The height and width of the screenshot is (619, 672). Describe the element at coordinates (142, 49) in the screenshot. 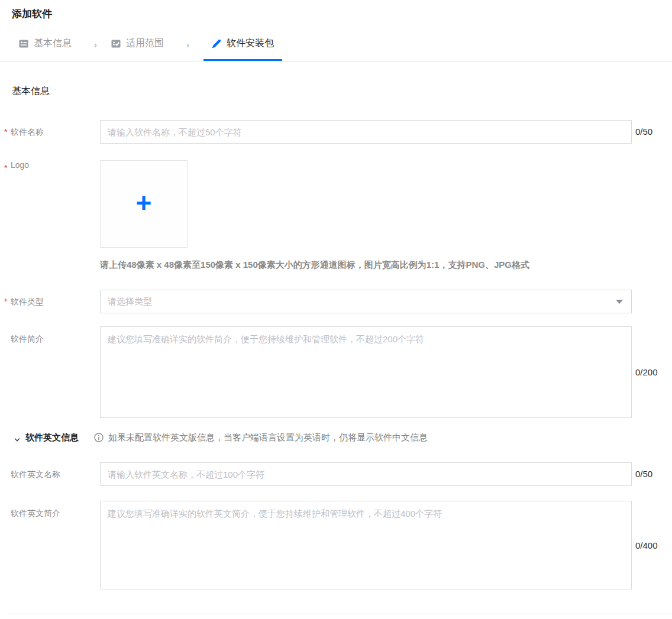

I see `step-scope: 适用范围` at that location.